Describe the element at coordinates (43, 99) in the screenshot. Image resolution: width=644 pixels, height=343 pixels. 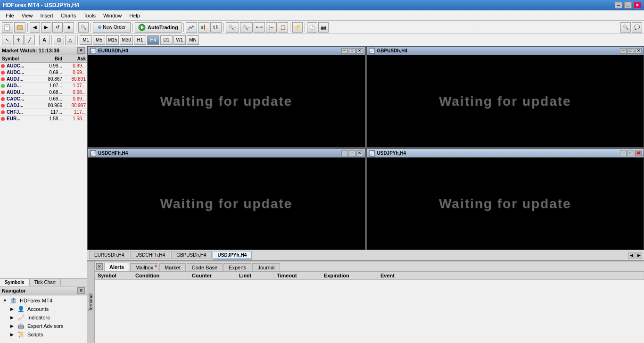
I see `mw-row-cadc: CADC... 0.69... 0.69...` at that location.